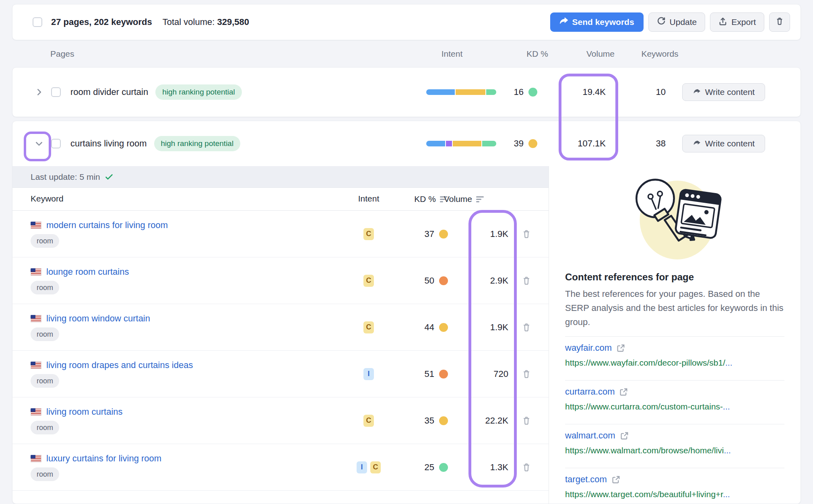 The image size is (813, 504). What do you see at coordinates (120, 365) in the screenshot?
I see `keyword-link: living room drapes and curtains ideas` at bounding box center [120, 365].